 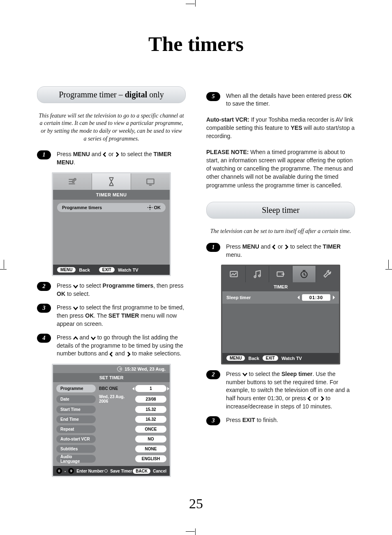 What do you see at coordinates (145, 369) in the screenshot?
I see `osd-clock-text: 15:32 Wed, 23 Aug.` at bounding box center [145, 369].